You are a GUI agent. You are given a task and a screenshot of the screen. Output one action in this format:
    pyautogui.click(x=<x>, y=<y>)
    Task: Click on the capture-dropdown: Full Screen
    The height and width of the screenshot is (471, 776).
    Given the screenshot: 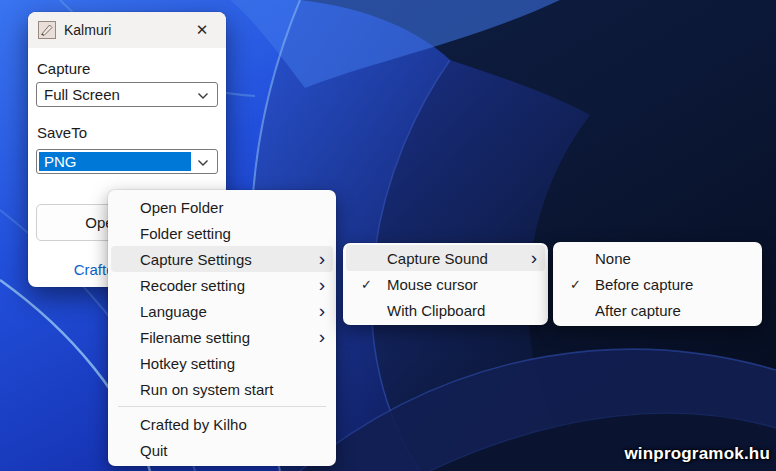 What is the action you would take?
    pyautogui.click(x=127, y=94)
    